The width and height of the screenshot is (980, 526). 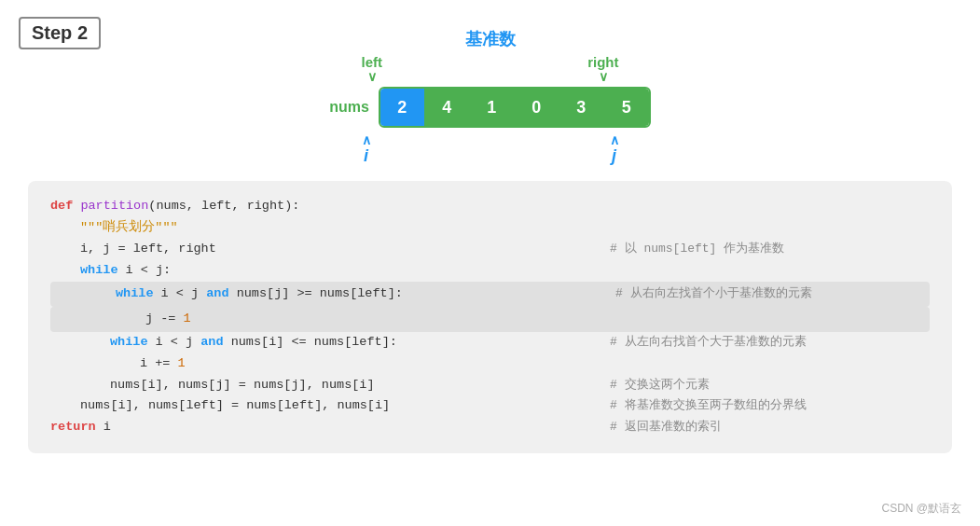 What do you see at coordinates (320, 293) in the screenshot?
I see `plain-5b: nums[j] >= nums[left]:` at bounding box center [320, 293].